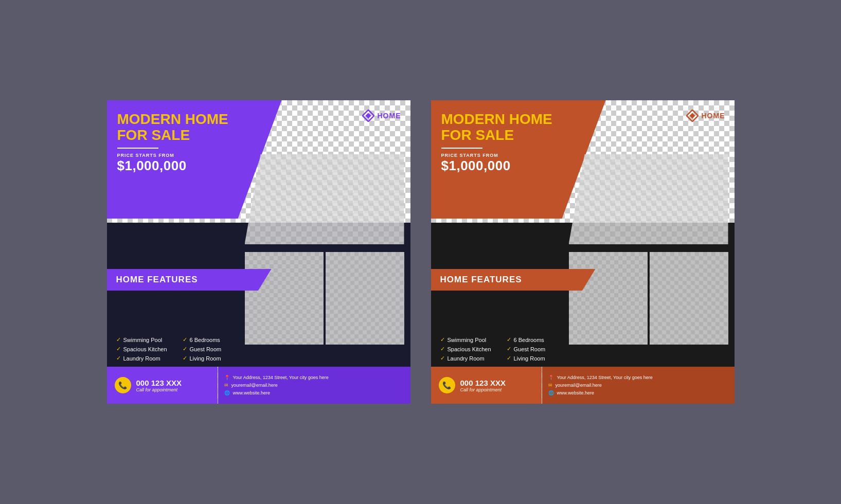 Image resolution: width=841 pixels, height=504 pixels. I want to click on phone-number-red: 000 123 XXX, so click(483, 383).